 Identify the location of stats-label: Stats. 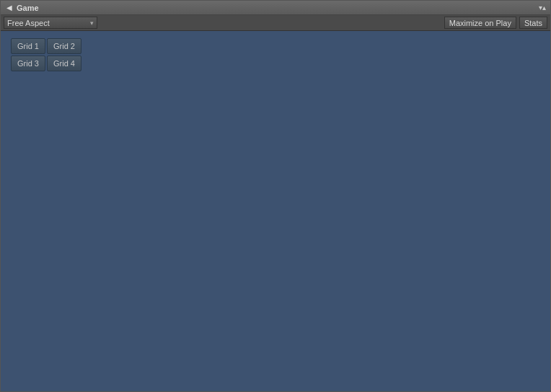
(534, 23).